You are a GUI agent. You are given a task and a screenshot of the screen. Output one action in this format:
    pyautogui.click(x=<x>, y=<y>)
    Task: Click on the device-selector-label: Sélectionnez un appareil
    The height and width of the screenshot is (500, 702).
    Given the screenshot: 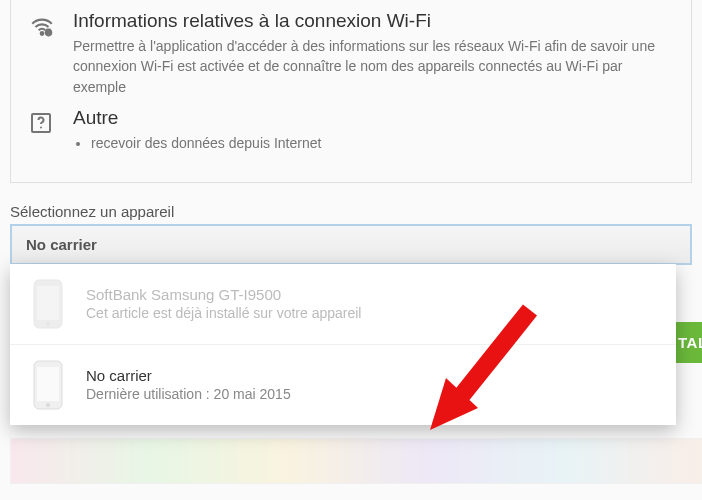 What is the action you would take?
    pyautogui.click(x=351, y=212)
    